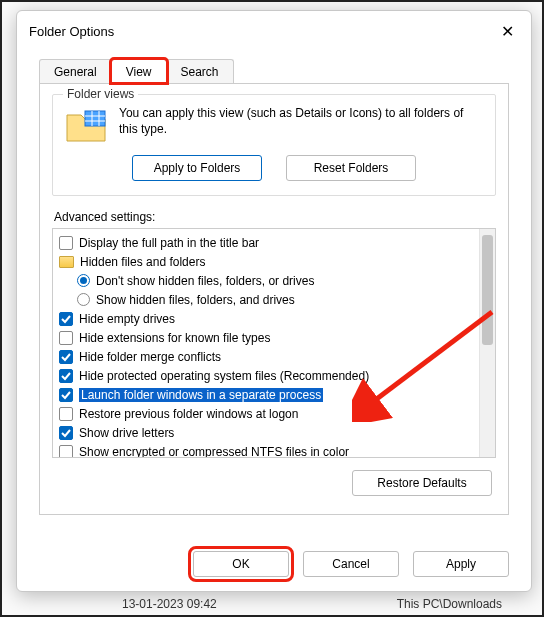  What do you see at coordinates (488, 290) in the screenshot?
I see `scrollbar-thumb` at bounding box center [488, 290].